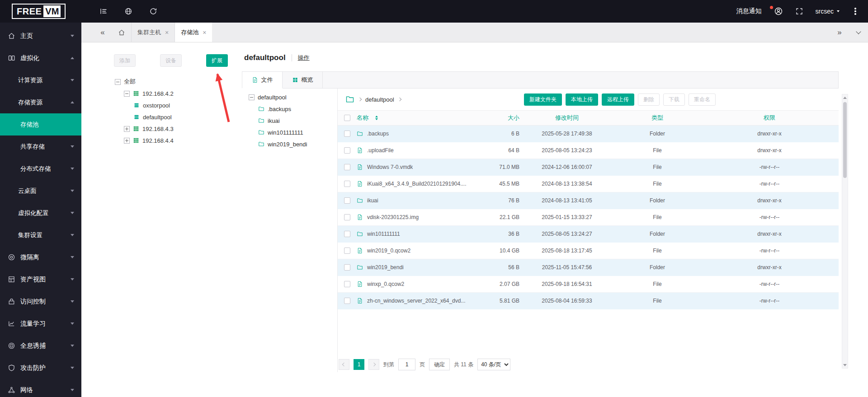 The width and height of the screenshot is (868, 397). Describe the element at coordinates (588, 285) in the screenshot. I see `table-row: winxp_0.qcow2 2.07 GB 2025-09-18 16:54:3…` at that location.